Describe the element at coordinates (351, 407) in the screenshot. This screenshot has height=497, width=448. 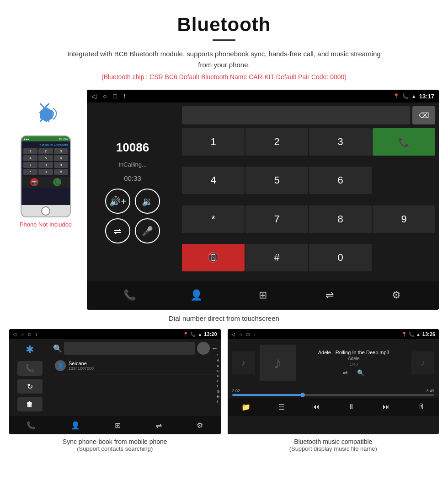
I see `music-play-icon: ⏸` at that location.